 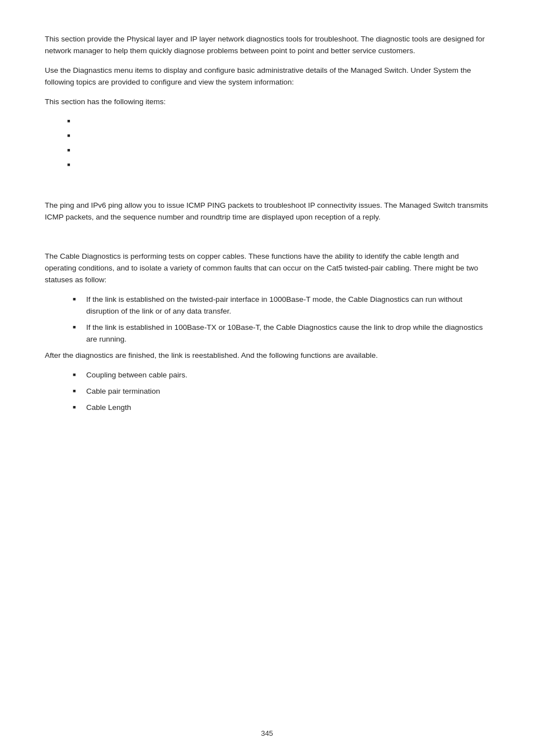 I want to click on cable-status-item-1: If the link is established on the twiste…, so click(x=281, y=306).